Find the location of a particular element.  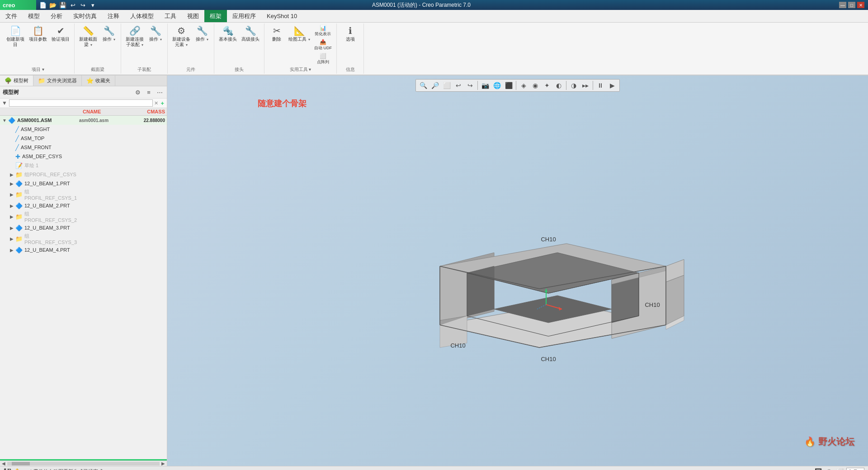

view-layers-btn: ▸▸ is located at coordinates (585, 85).